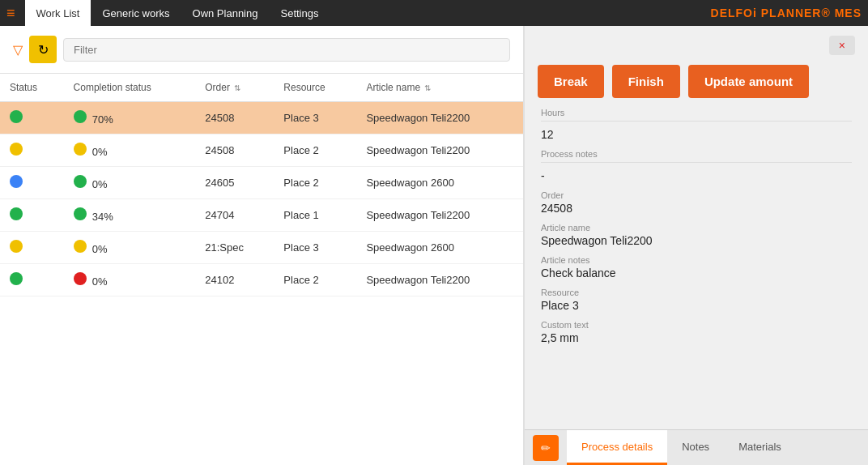  Describe the element at coordinates (646, 81) in the screenshot. I see `finish-button: Finish` at that location.